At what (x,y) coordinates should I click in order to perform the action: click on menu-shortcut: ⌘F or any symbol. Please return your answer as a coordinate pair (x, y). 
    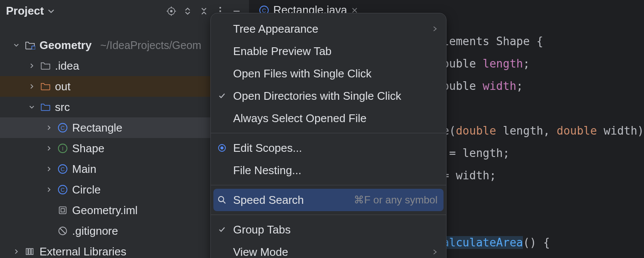
    Looking at the image, I should click on (396, 200).